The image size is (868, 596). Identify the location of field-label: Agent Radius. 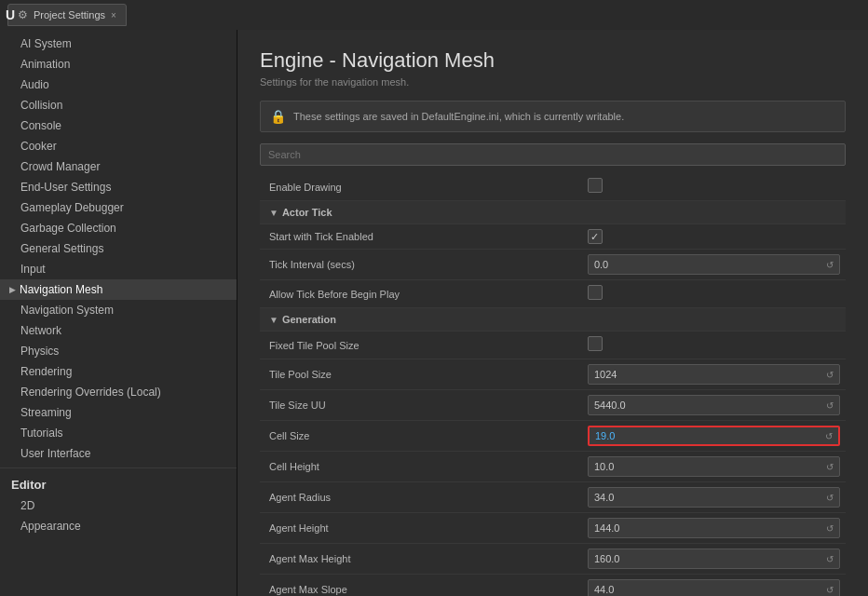
(421, 497).